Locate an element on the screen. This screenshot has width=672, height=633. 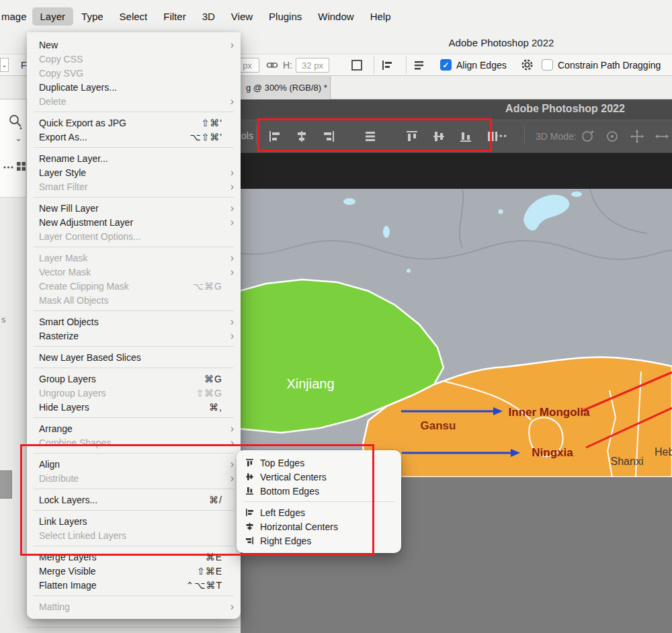
height-field: 32 px is located at coordinates (312, 65).